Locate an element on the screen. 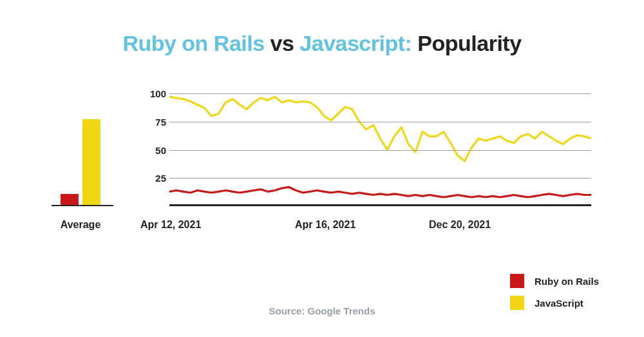 The width and height of the screenshot is (644, 337). title-ruby: Ruby on Rails is located at coordinates (193, 43).